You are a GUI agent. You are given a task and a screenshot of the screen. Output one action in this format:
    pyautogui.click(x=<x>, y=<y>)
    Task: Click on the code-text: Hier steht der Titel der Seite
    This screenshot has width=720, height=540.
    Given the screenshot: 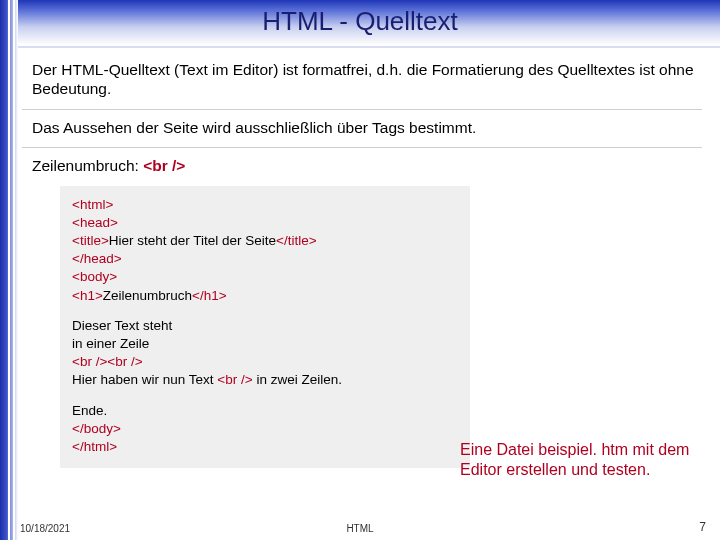 What is the action you would take?
    pyautogui.click(x=192, y=240)
    